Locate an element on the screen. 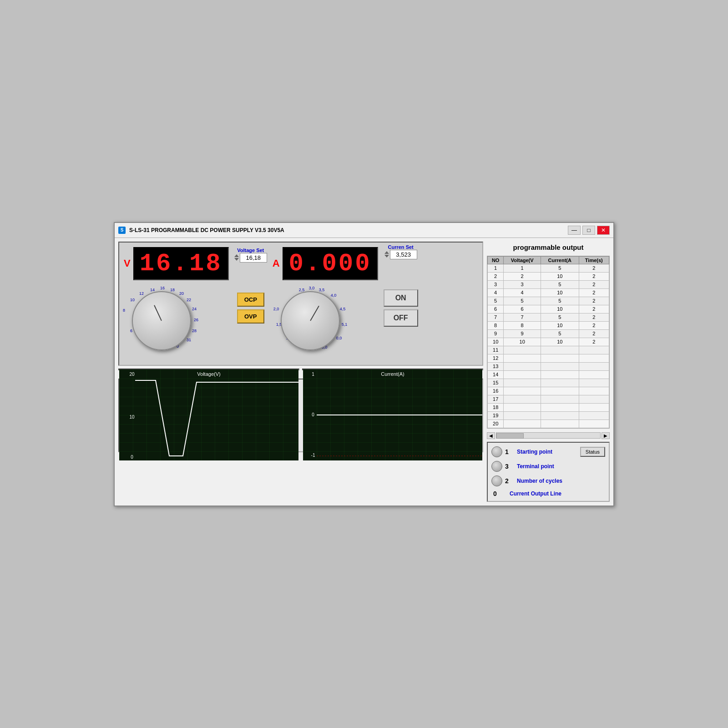 The image size is (728, 728). on-button: ON is located at coordinates (401, 298).